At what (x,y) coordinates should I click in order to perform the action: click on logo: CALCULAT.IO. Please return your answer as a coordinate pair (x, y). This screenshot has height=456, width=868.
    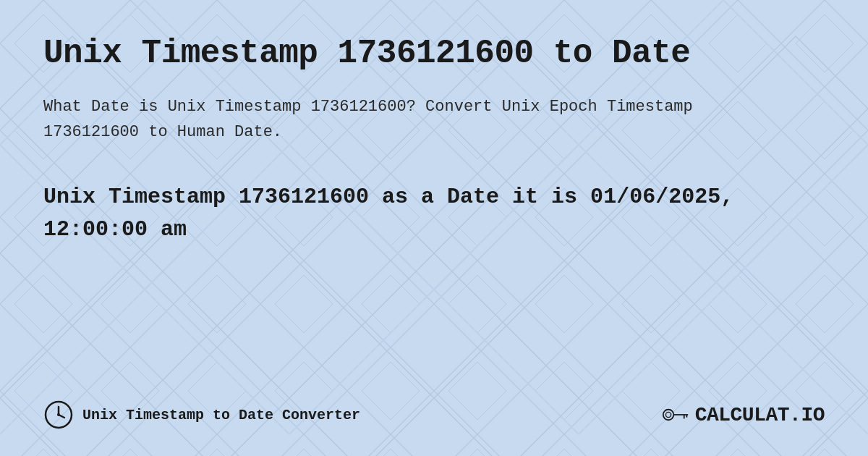
    Looking at the image, I should click on (744, 415).